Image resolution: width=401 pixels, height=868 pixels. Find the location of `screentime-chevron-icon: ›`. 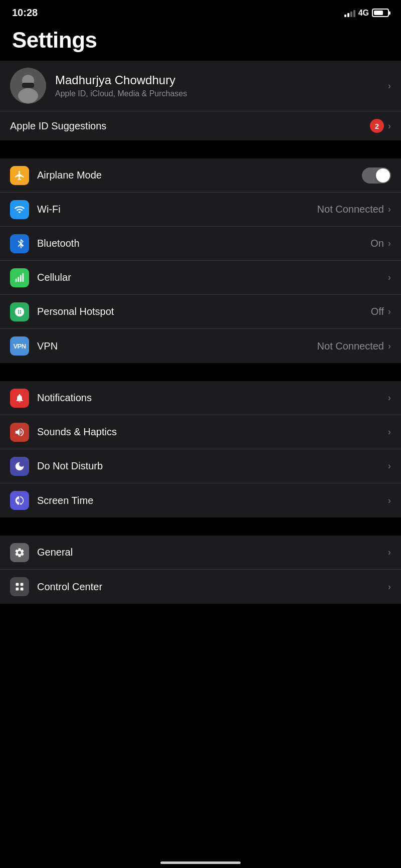

screentime-chevron-icon: › is located at coordinates (389, 500).